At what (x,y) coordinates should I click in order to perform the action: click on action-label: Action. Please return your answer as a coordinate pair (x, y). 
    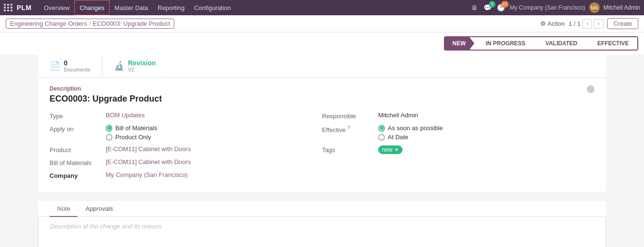
    Looking at the image, I should click on (556, 24).